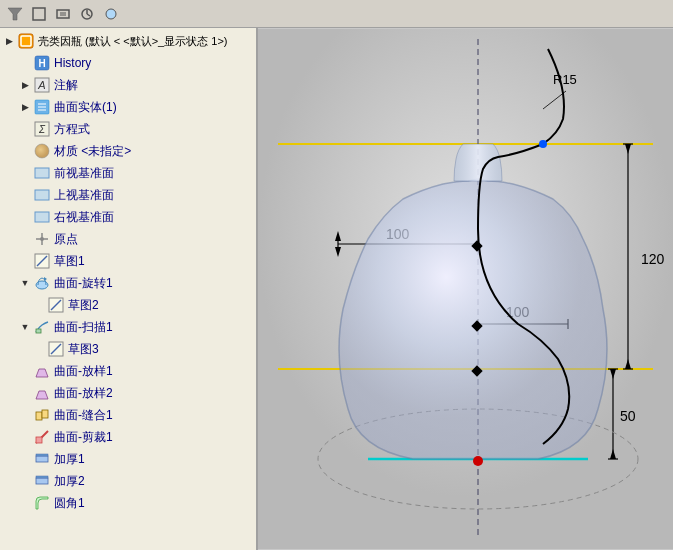 The height and width of the screenshot is (550, 673). I want to click on tree-item-thicken1: 加厚1, so click(128, 459).